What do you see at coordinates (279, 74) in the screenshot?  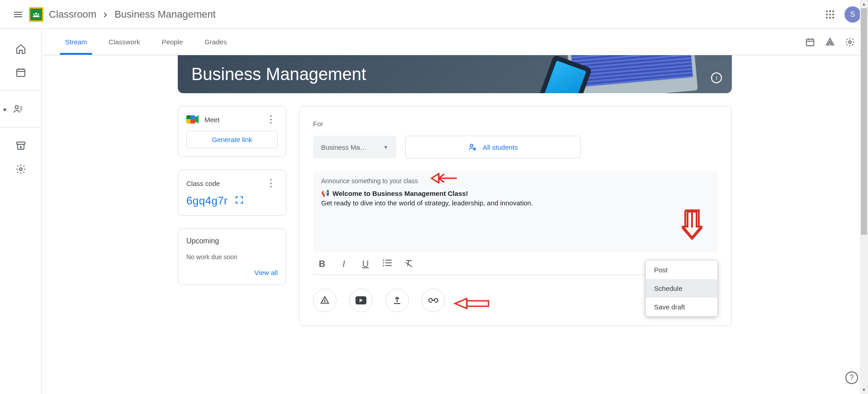 I see `banner-title: Business Management` at bounding box center [279, 74].